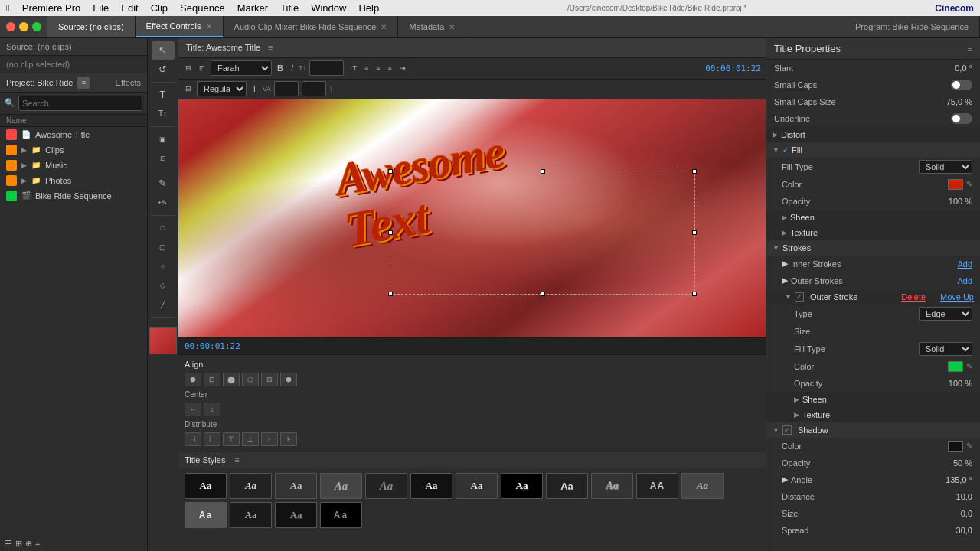  I want to click on title-styles-menu-icon: ≡, so click(237, 460).